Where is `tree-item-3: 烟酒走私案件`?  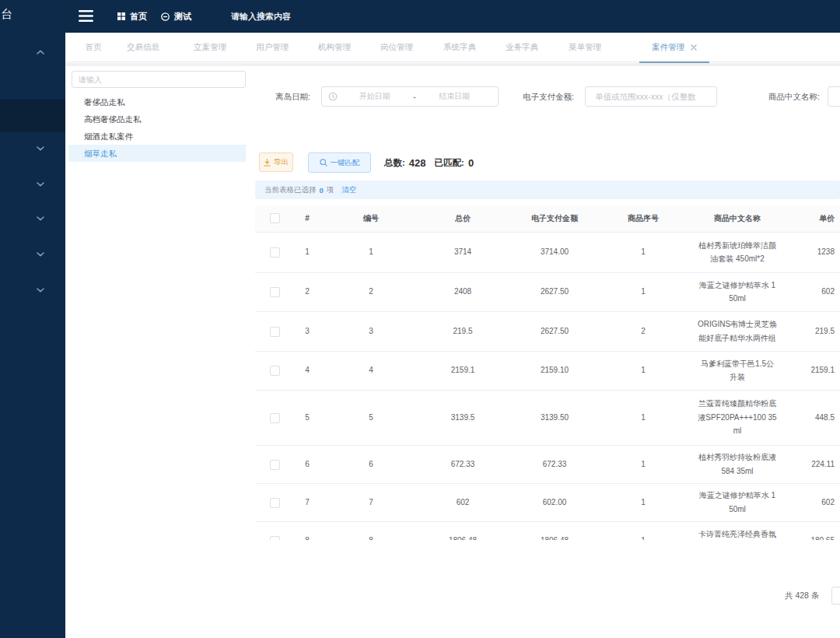
tree-item-3: 烟酒走私案件 is located at coordinates (157, 136).